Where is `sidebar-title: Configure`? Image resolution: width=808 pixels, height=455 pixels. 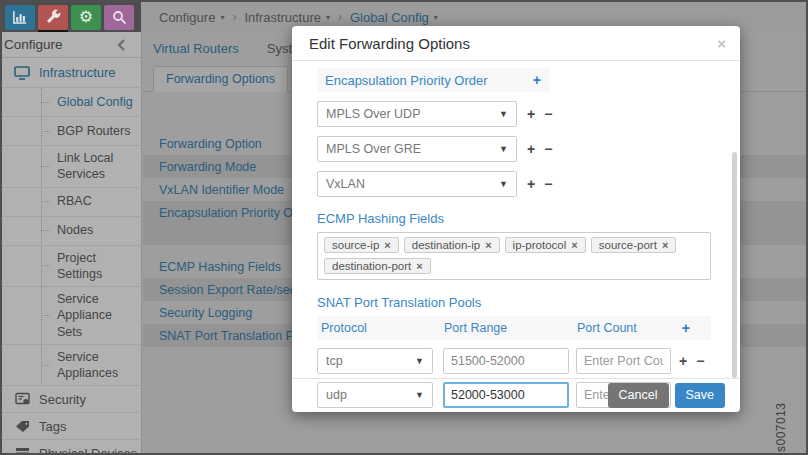
sidebar-title: Configure is located at coordinates (34, 44).